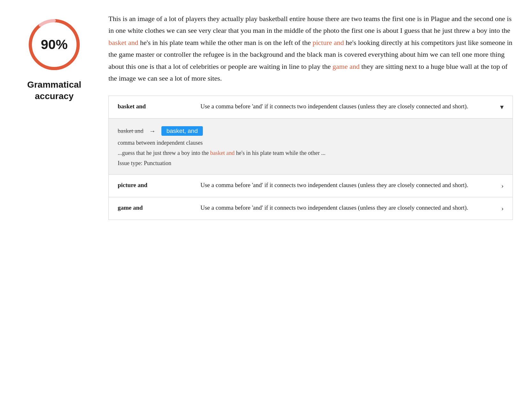 This screenshot has height=406, width=532. What do you see at coordinates (311, 153) in the screenshot?
I see `context-text: ...guess that he just threw a boy into t…` at bounding box center [311, 153].